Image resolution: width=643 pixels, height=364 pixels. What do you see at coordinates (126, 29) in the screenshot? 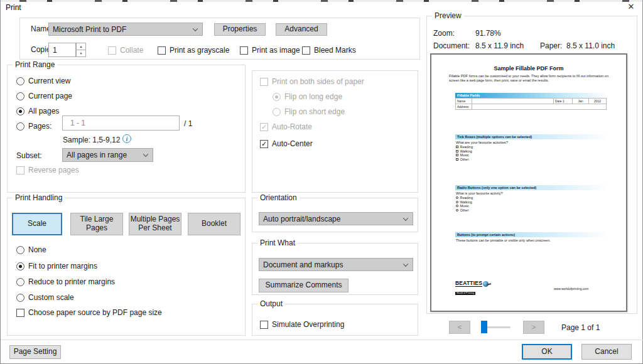
I see `printer-name-select: Microsoft Print to PDF` at bounding box center [126, 29].